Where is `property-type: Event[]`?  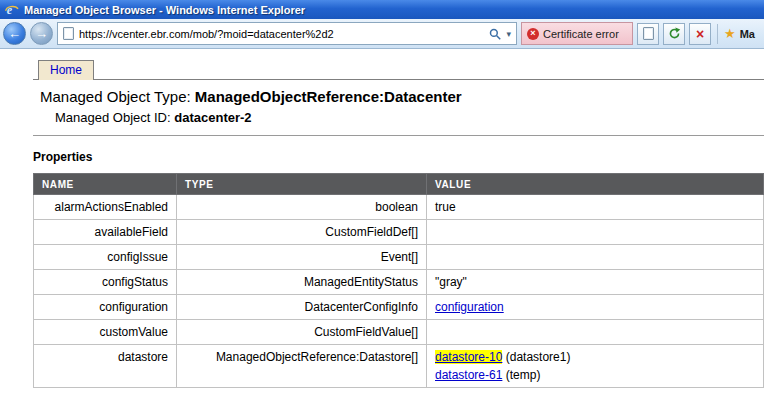 property-type: Event[] is located at coordinates (302, 258).